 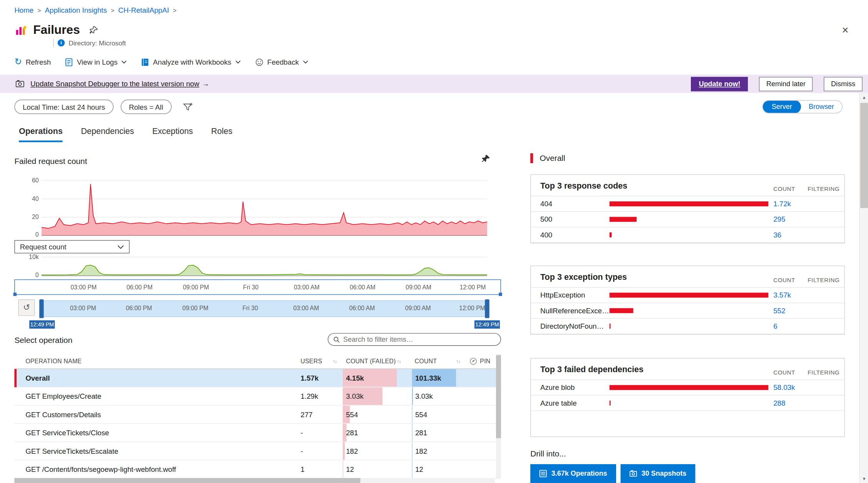 What do you see at coordinates (258, 415) in the screenshot?
I see `table-row: GET Customers/Details 277 554 554` at bounding box center [258, 415].